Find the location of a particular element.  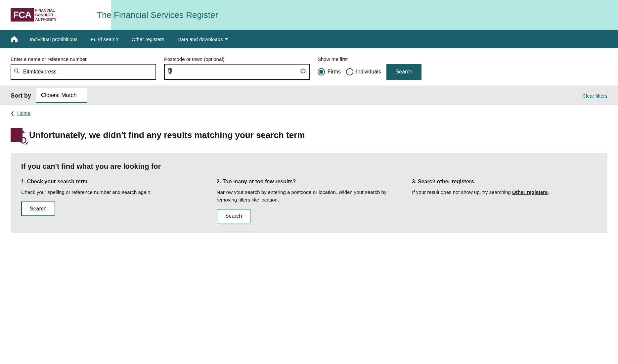

sort-bar: Sort by Closest Match Clear filters is located at coordinates (309, 96).